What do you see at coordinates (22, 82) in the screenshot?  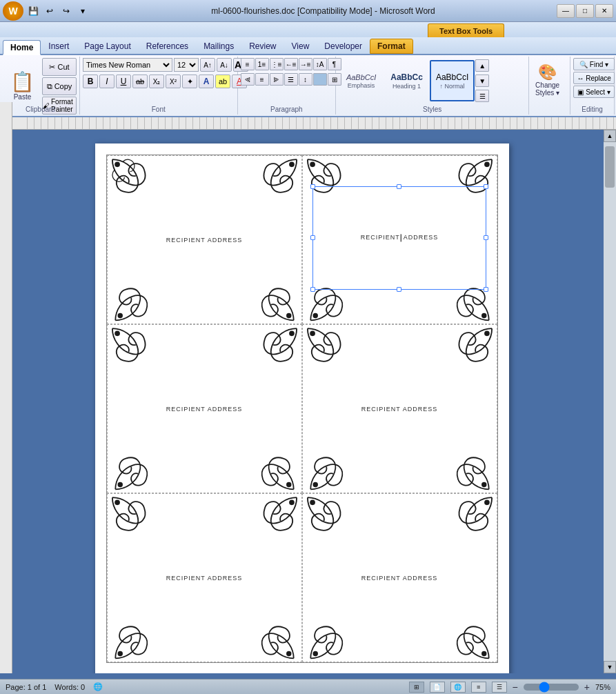 I see `paste-icon: 📋` at bounding box center [22, 82].